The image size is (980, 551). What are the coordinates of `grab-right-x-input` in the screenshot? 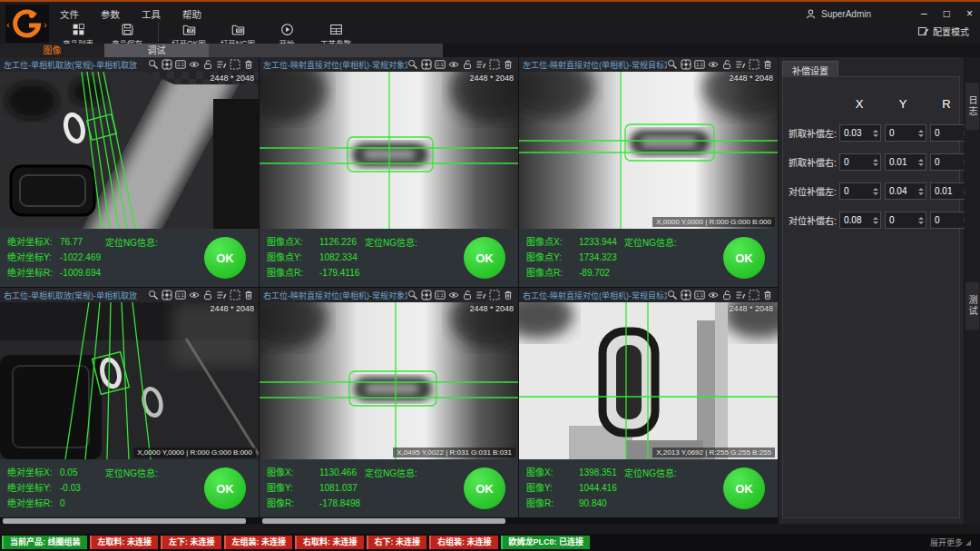 It's located at (857, 162).